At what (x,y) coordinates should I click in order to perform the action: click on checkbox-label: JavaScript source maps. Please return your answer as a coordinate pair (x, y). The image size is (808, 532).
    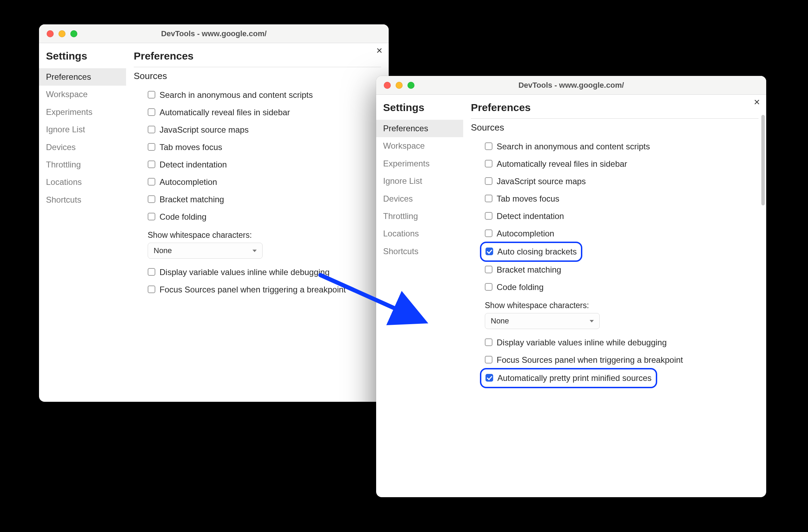
    Looking at the image, I should click on (541, 181).